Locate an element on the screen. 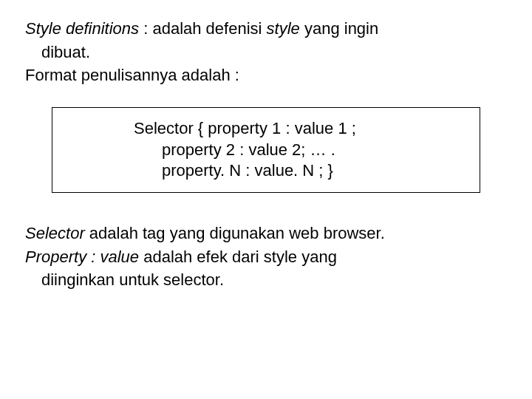 The width and height of the screenshot is (532, 399). text-fragment: yang ingin is located at coordinates (339, 28).